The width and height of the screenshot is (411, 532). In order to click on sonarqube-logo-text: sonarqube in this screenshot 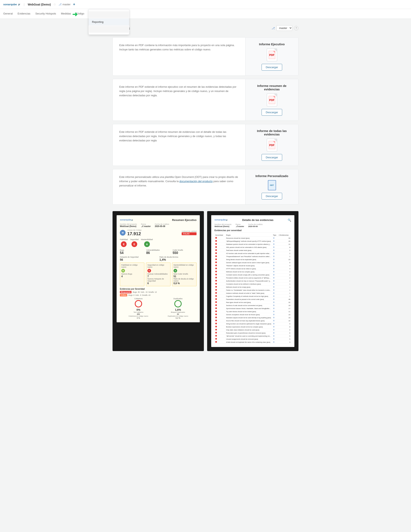, I will do `click(10, 4)`.